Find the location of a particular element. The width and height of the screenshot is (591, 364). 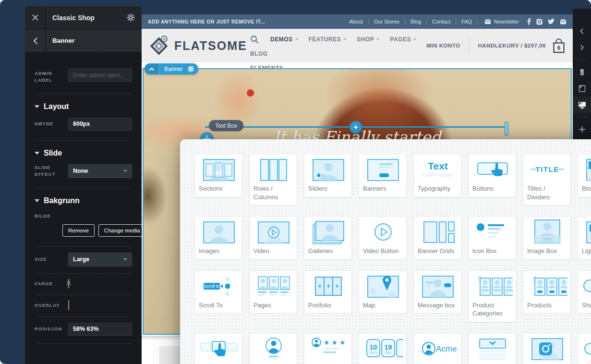

nav-item-blog: BLOG is located at coordinates (259, 54).